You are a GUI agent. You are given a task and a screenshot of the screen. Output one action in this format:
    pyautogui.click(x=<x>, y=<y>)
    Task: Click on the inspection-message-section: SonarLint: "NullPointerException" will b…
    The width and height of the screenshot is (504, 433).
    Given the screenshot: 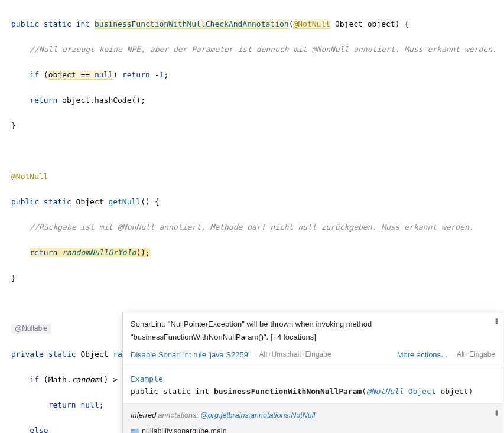 What is the action you would take?
    pyautogui.click(x=313, y=340)
    